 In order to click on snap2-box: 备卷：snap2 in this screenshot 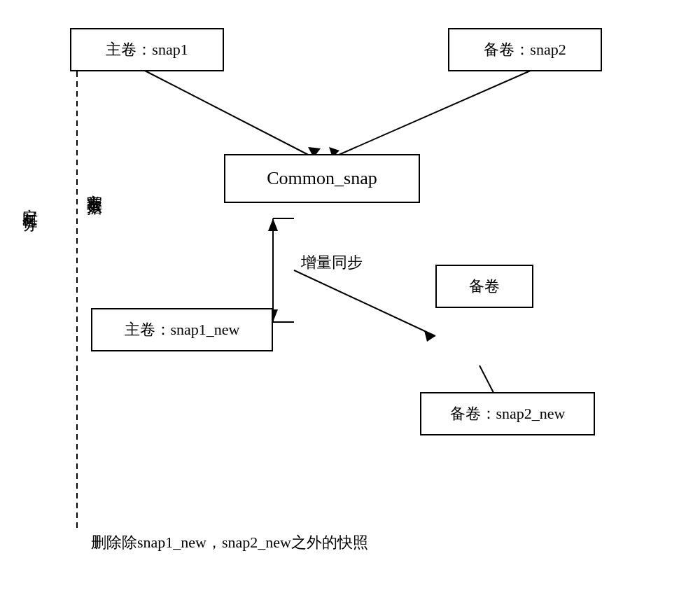, I will do `click(525, 50)`.